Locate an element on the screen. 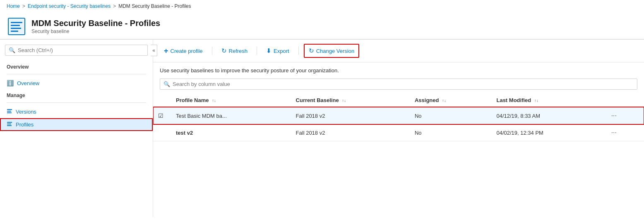  create-profile-label: Create profile is located at coordinates (187, 51).